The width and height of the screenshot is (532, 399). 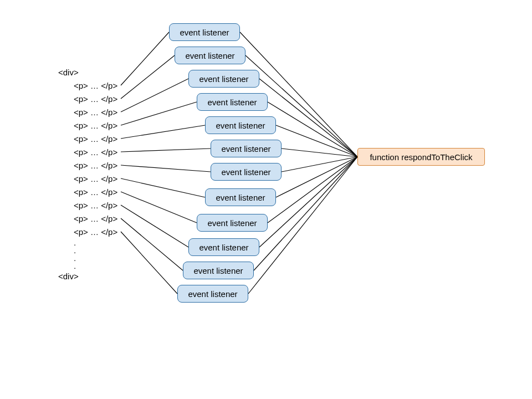 I want to click on code-block: <div><p> … </p><p> … </p><p> … </p><p> ……, so click(x=88, y=174).